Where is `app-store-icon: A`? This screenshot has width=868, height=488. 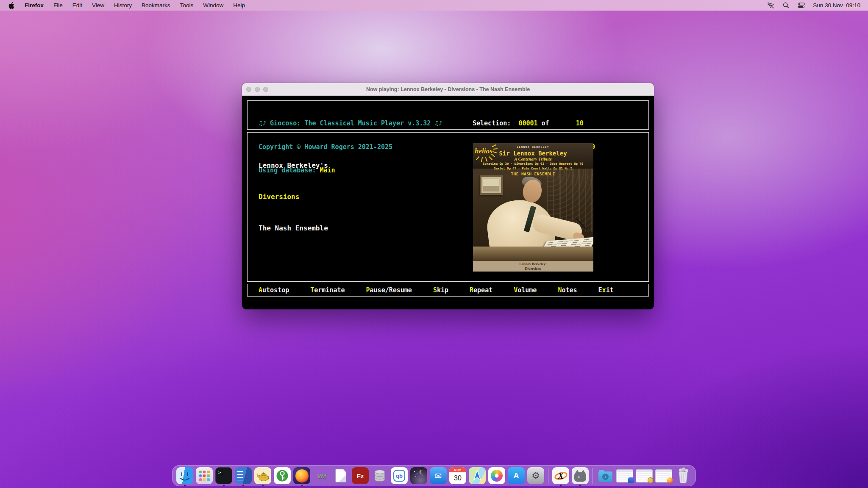
app-store-icon: A is located at coordinates (516, 476).